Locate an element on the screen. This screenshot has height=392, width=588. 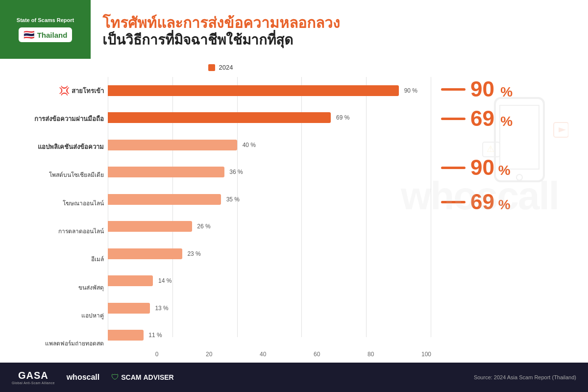
header-left: State of Scams Report 🇹🇭 Thailand is located at coordinates (45, 29).